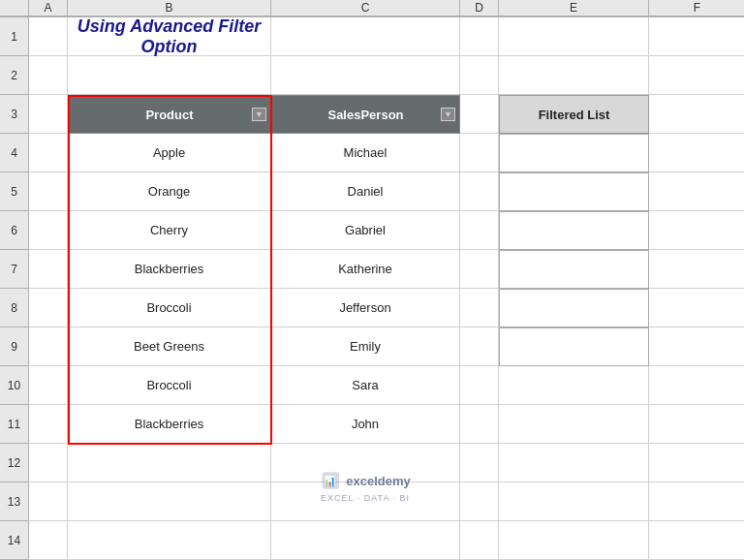 The image size is (744, 560). What do you see at coordinates (48, 463) in the screenshot?
I see `cell-a12` at bounding box center [48, 463].